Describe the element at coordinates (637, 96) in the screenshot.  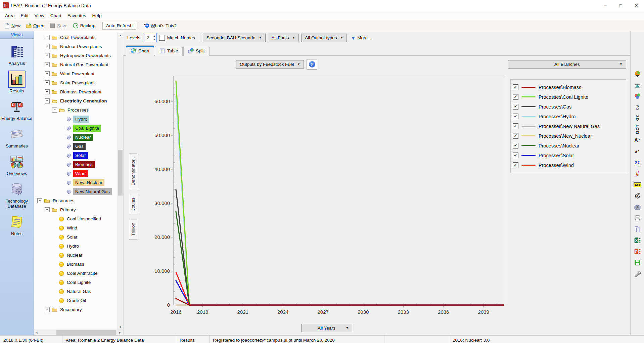
I see `shapes-icon` at that location.